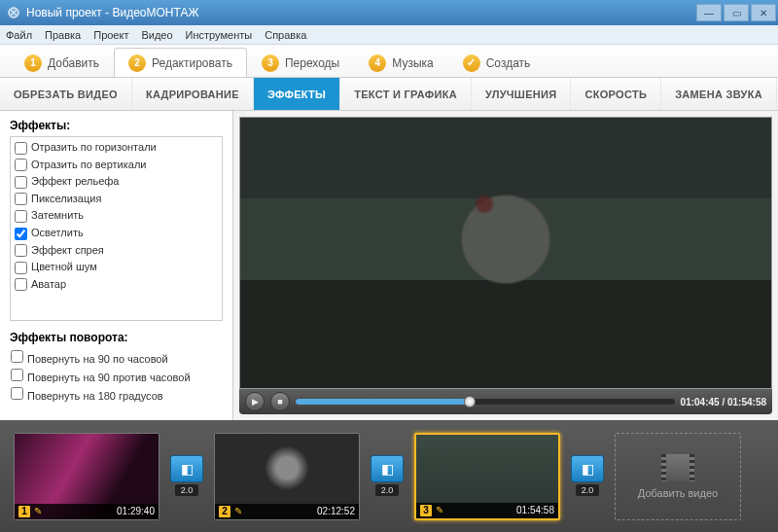 This screenshot has width=778, height=532. I want to click on transition-3-duration: 2.0, so click(587, 490).